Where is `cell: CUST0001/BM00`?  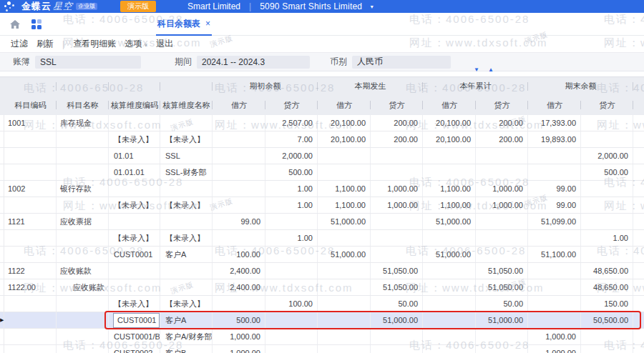 cell: CUST0001/BM00 is located at coordinates (135, 337).